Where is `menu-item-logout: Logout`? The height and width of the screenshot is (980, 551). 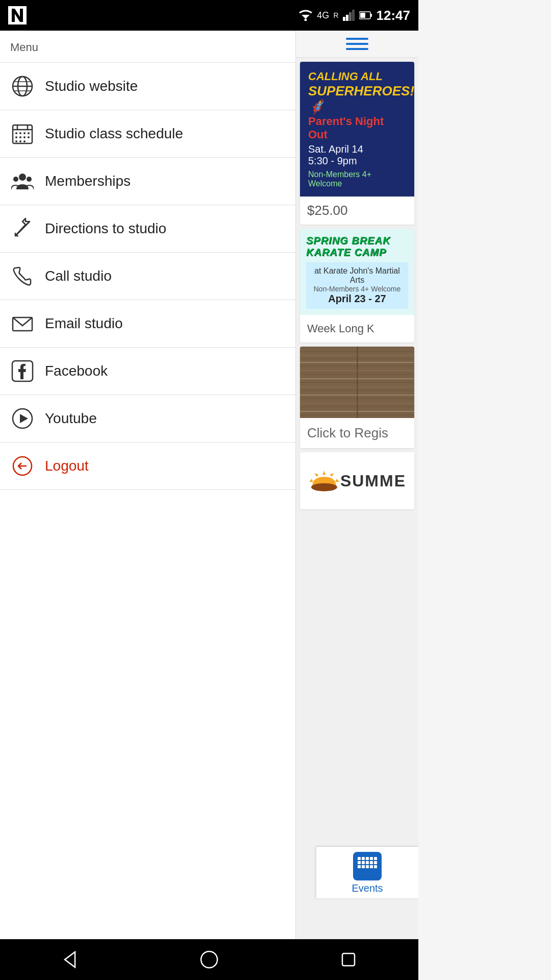
menu-item-logout: Logout is located at coordinates (148, 467).